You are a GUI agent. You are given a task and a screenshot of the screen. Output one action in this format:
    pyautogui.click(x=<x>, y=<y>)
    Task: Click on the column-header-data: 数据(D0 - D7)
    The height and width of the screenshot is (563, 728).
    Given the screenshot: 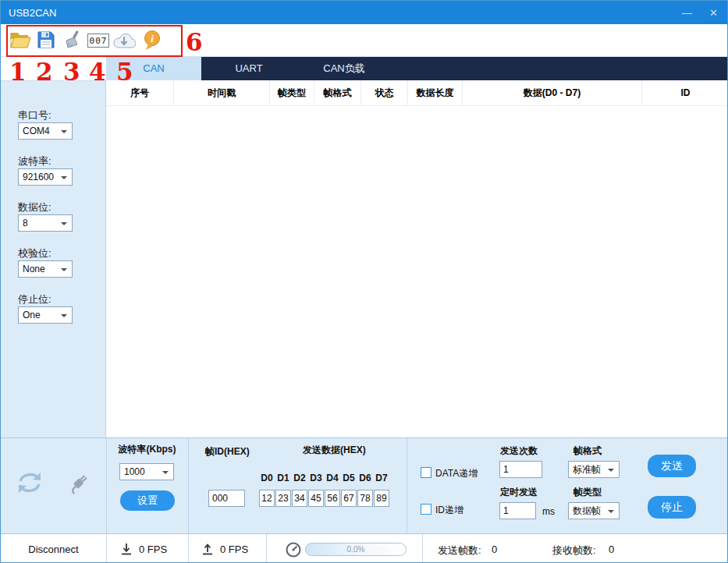 What is the action you would take?
    pyautogui.click(x=552, y=93)
    